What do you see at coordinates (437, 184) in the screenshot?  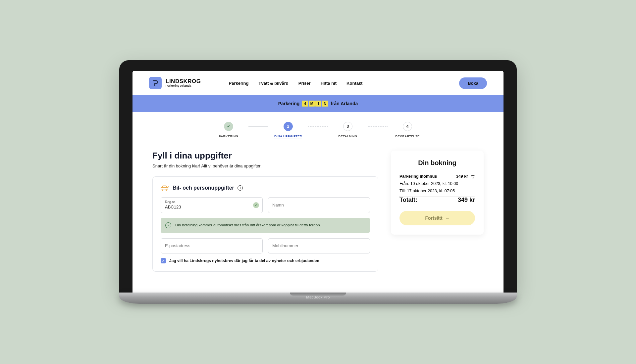 I see `summary-from: Från: 10 oktober 2023, kl. 10:00` at bounding box center [437, 184].